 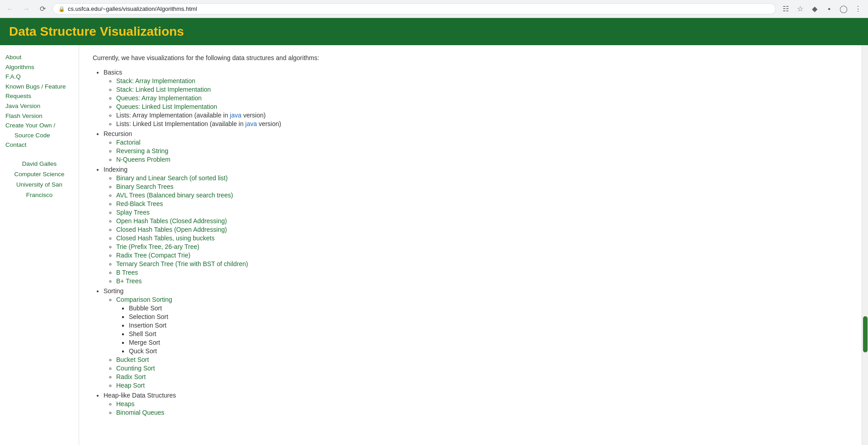 What do you see at coordinates (482, 368) in the screenshot?
I see `list-item: Counting Sort` at bounding box center [482, 368].